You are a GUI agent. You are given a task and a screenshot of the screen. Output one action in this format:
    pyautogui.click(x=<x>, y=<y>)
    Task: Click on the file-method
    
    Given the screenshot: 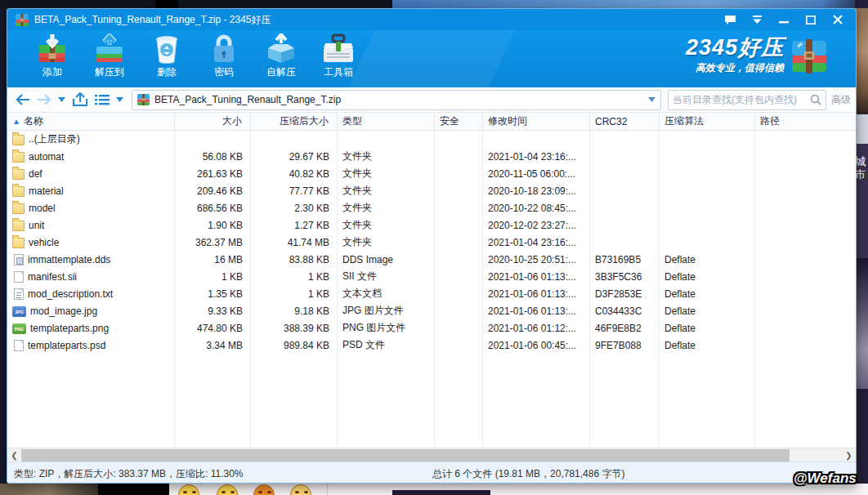 What is the action you would take?
    pyautogui.click(x=708, y=225)
    